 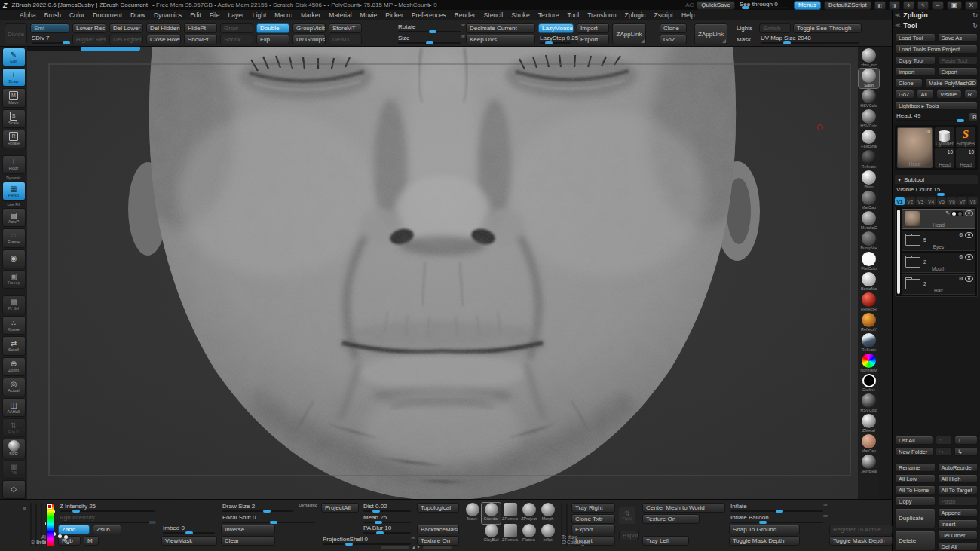 I want to click on import-button: Import, so click(x=593, y=29).